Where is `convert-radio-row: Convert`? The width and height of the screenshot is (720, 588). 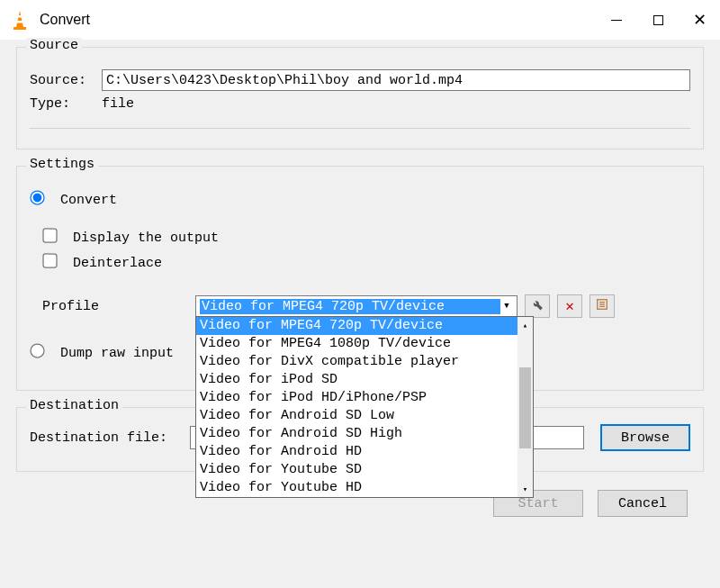
convert-radio-row: Convert is located at coordinates (74, 200).